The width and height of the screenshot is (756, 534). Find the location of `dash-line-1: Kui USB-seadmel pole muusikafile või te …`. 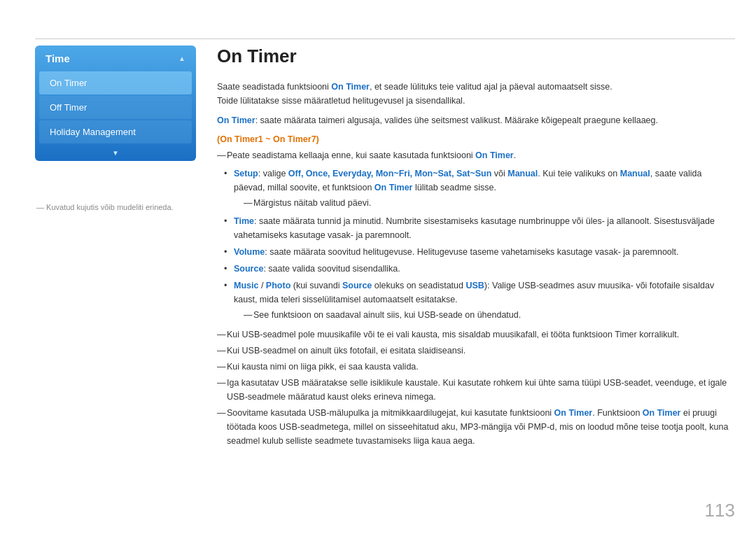

dash-line-1: Kui USB-seadmel pole muusikafile või te … is located at coordinates (476, 335).